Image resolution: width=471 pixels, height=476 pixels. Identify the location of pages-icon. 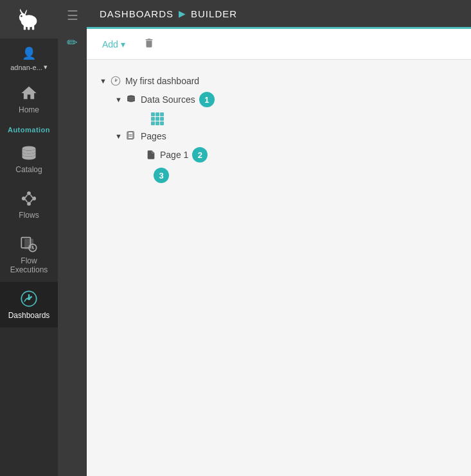
(131, 136).